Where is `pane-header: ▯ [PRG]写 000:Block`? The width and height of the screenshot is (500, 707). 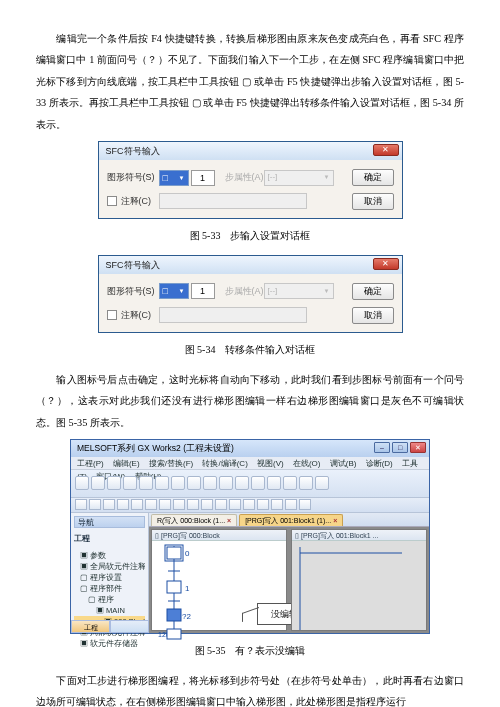 pane-header: ▯ [PRG]写 000:Block is located at coordinates (219, 536).